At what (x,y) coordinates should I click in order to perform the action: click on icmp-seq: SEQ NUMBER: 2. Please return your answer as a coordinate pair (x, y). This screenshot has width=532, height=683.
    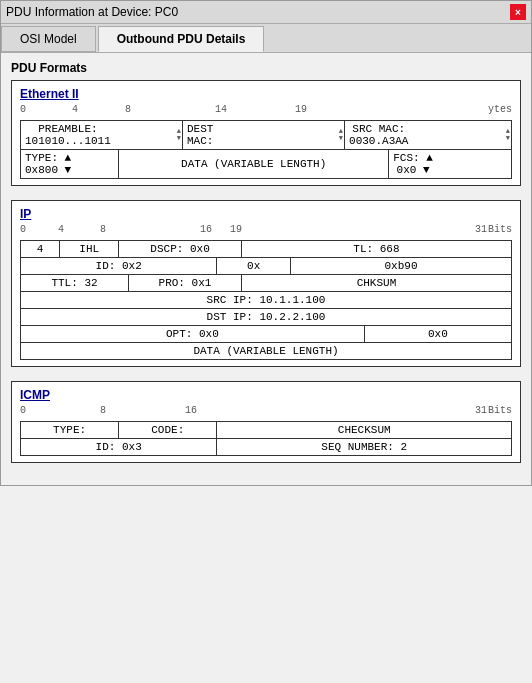
    Looking at the image, I should click on (364, 448).